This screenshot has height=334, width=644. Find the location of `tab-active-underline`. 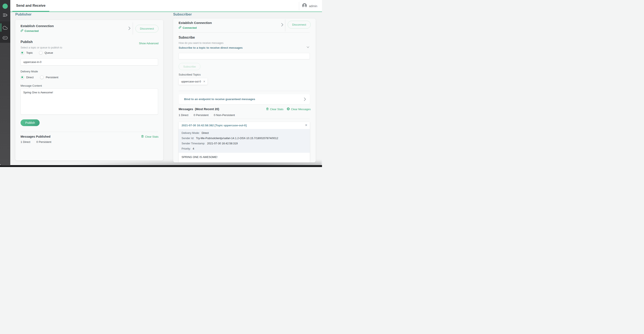

tab-active-underline is located at coordinates (31, 11).